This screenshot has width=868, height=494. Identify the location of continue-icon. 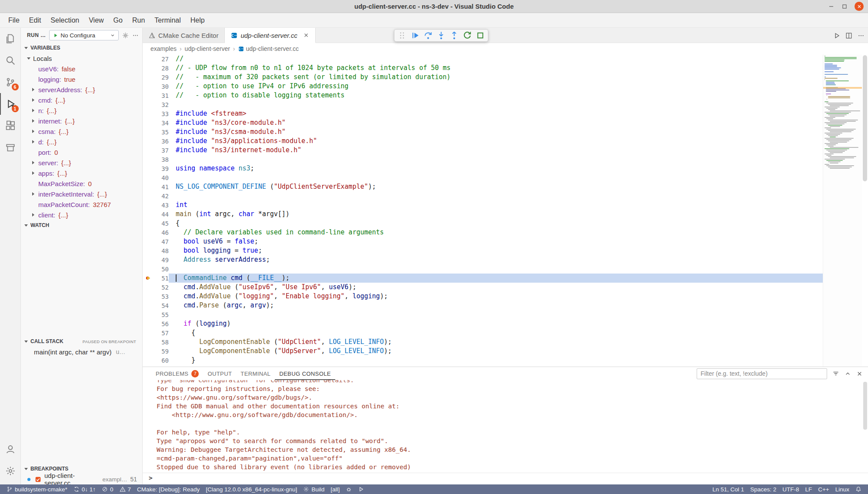
(415, 36).